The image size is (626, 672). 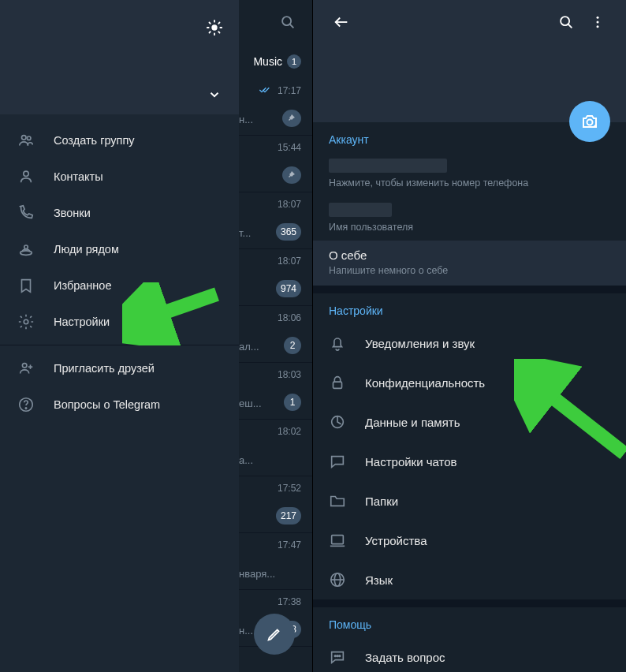 I want to click on devices-icon, so click(x=340, y=540).